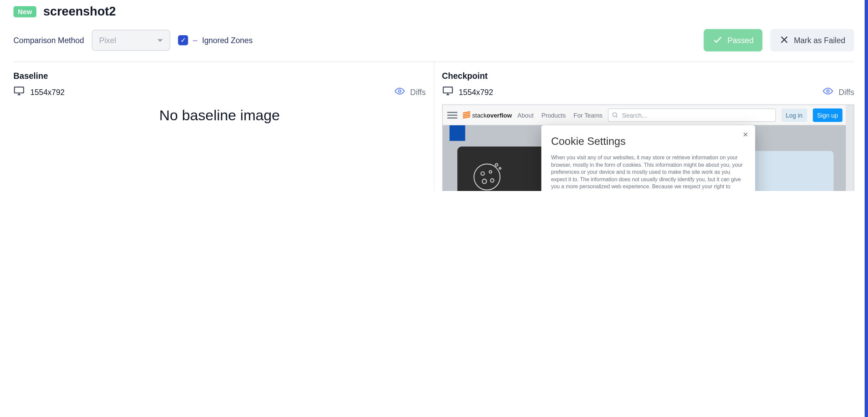 The height and width of the screenshot is (417, 868). Describe the element at coordinates (812, 40) in the screenshot. I see `mark-as-failed-button: Mark as Failed` at that location.